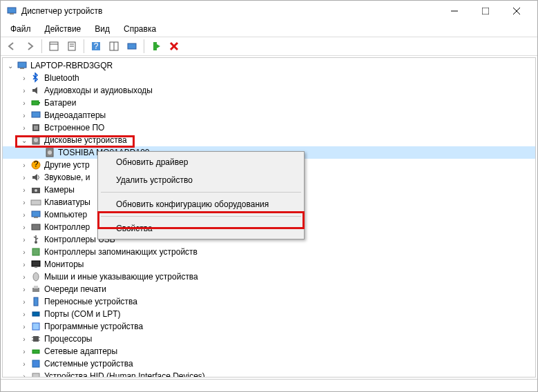 Image resolution: width=538 pixels, height=392 pixels. What do you see at coordinates (68, 339) in the screenshot?
I see `node-label: Процессоры` at bounding box center [68, 339].